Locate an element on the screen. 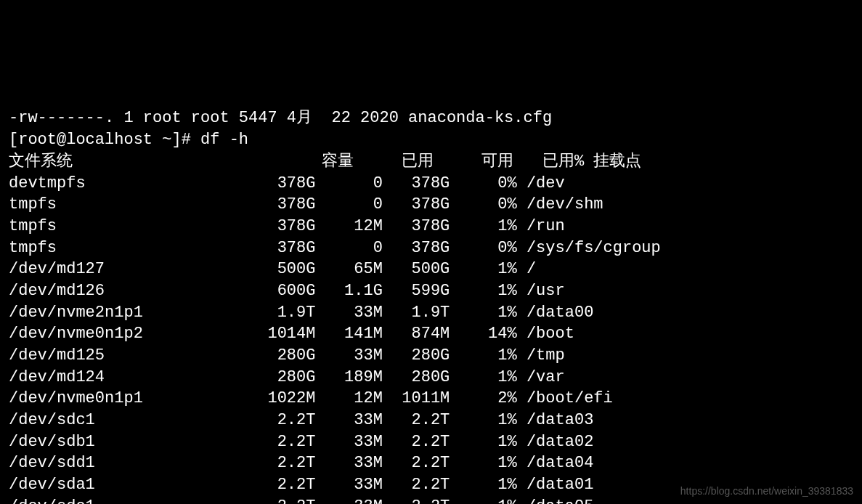 The width and height of the screenshot is (862, 504). df-row: /dev/sdb1 2.2T 33M 2.2T 1% /data02 is located at coordinates (431, 442).